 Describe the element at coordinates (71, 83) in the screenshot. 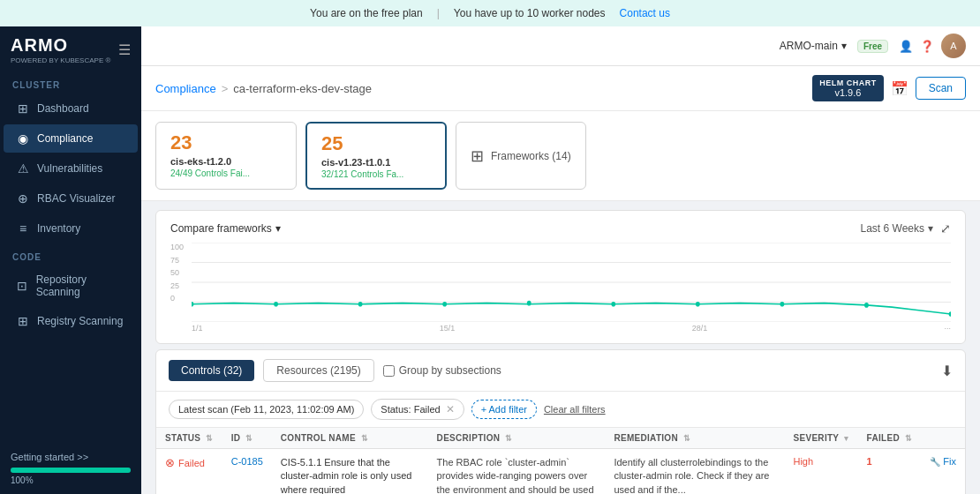

I see `section-cluster-label: CLUSTER` at that location.